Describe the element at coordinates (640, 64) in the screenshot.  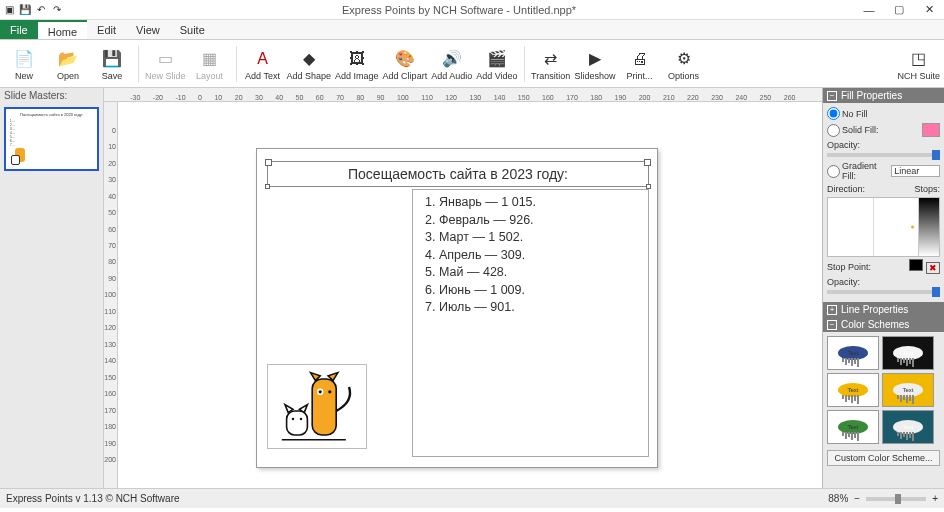
I see `print-button: 🖨Print...` at that location.